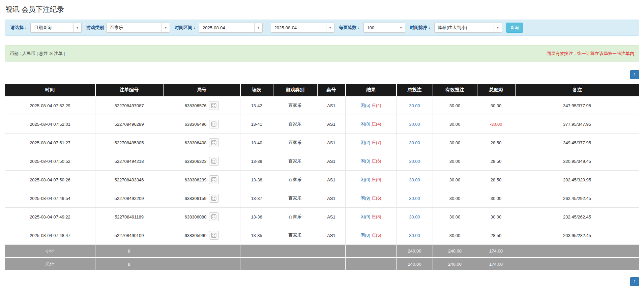 This screenshot has width=644, height=293. Describe the element at coordinates (496, 217) in the screenshot. I see `payout-value: 30.00` at that location.